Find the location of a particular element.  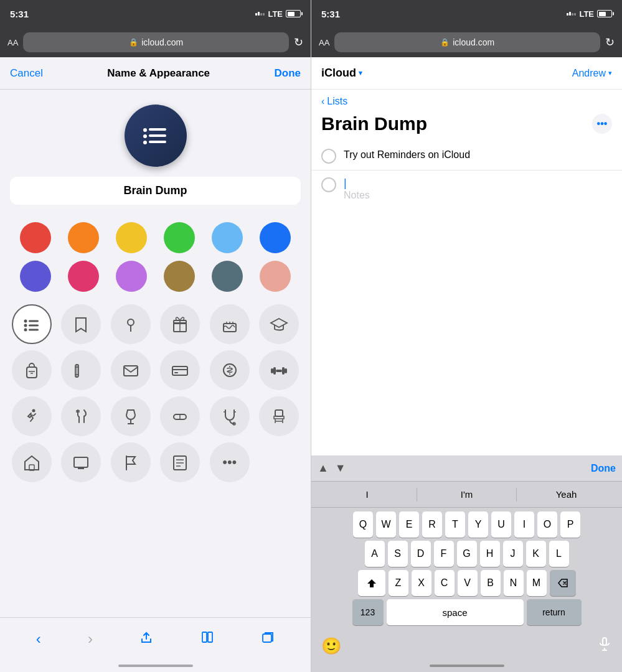

icon-creditcard is located at coordinates (180, 370).